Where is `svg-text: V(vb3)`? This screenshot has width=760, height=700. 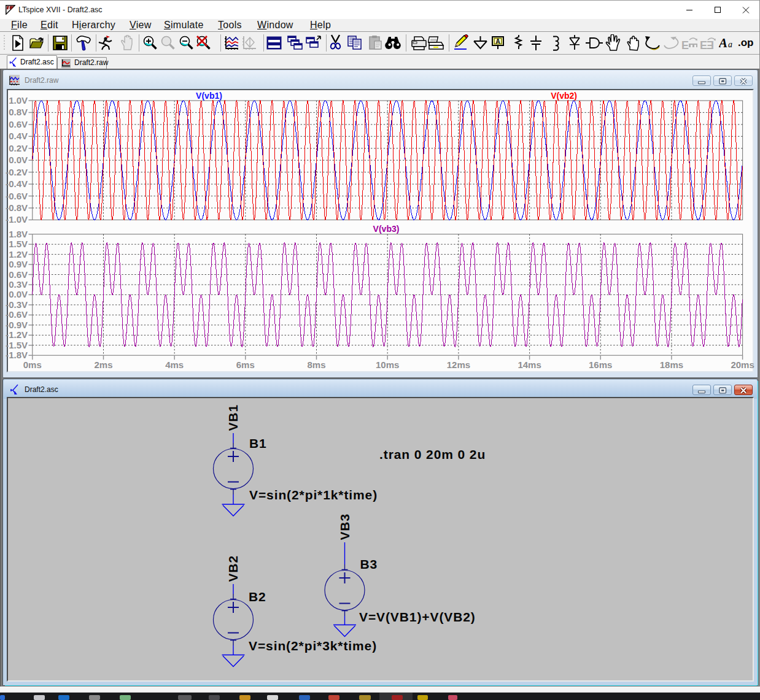 svg-text: V(vb3) is located at coordinates (387, 229).